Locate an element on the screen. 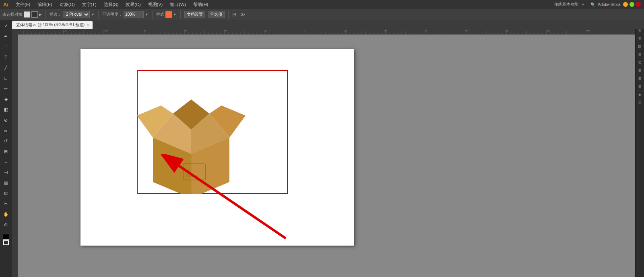  panel-btn-12: ⊡ is located at coordinates (640, 103).